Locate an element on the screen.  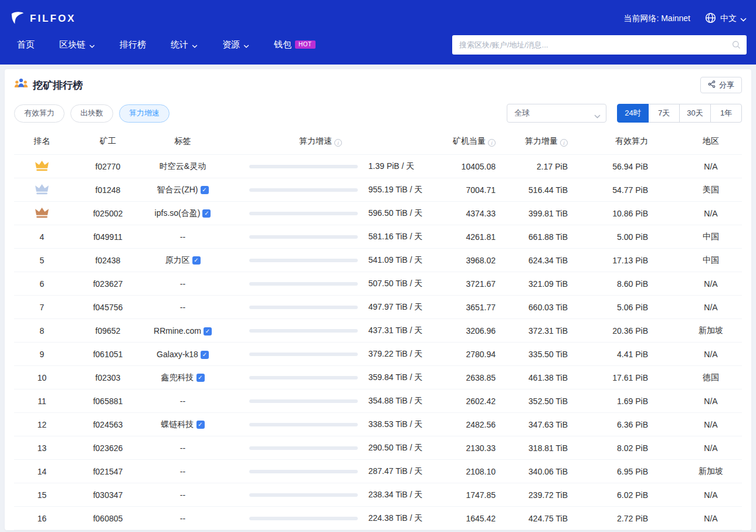
table-row: 10 f02303 鑫兜科技 359.84 TiB / 天 2638.85 46… is located at coordinates (378, 378).